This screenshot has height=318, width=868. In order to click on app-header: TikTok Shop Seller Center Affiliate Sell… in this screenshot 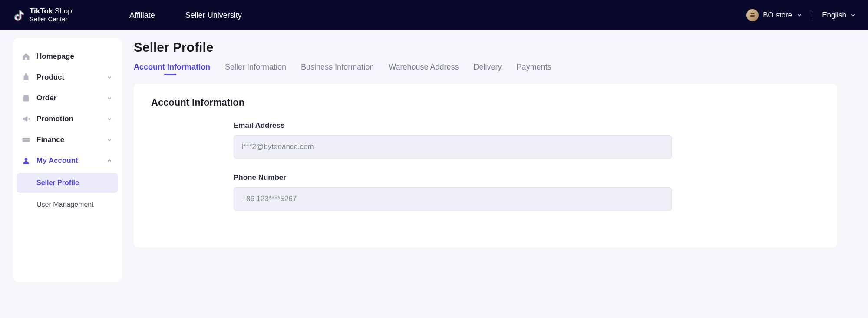, I will do `click(434, 15)`.